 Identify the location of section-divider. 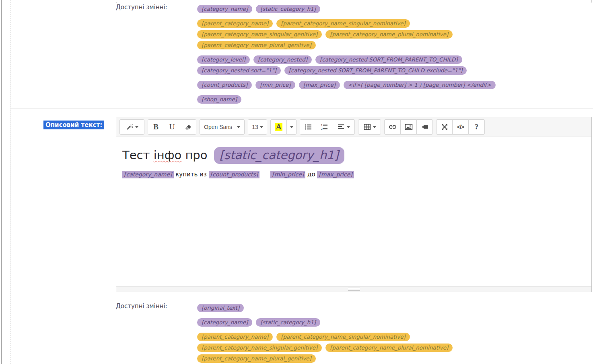
(302, 108).